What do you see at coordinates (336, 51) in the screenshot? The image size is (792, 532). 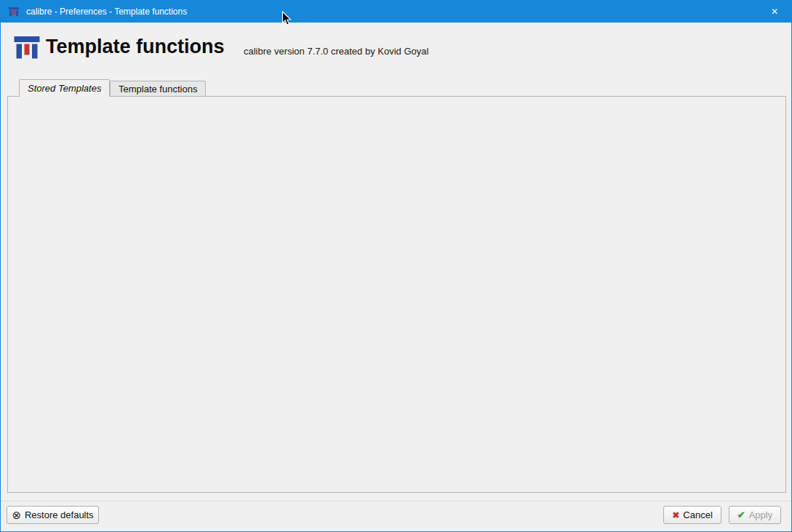 I see `version-subtitle: calibre version 7.7.0 created by Kovid G…` at bounding box center [336, 51].